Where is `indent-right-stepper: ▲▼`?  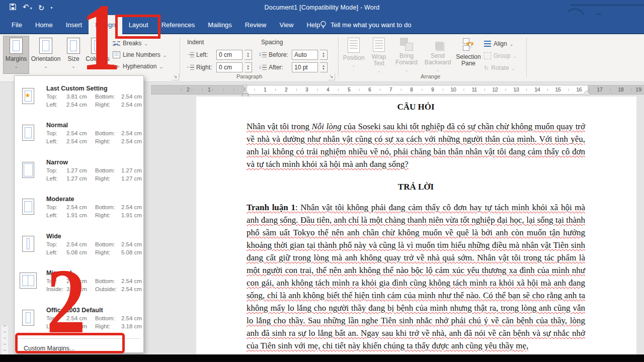
indent-right-stepper: ▲▼ is located at coordinates (249, 67).